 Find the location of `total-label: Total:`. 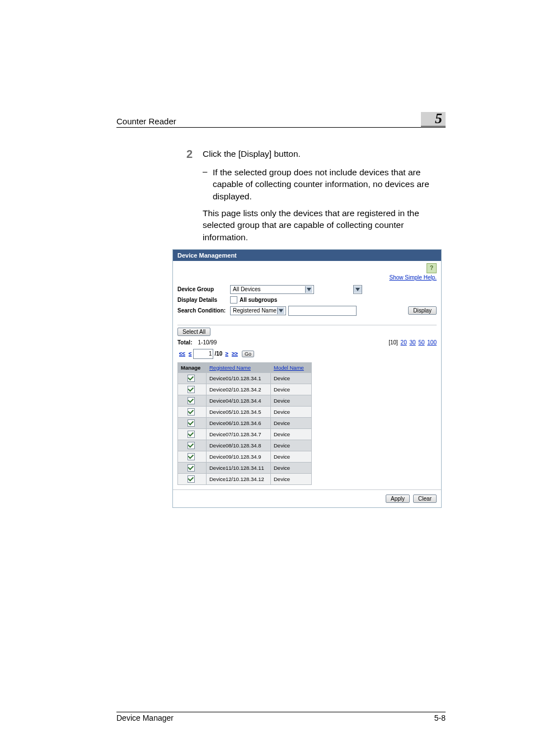

total-label: Total: is located at coordinates (185, 343).